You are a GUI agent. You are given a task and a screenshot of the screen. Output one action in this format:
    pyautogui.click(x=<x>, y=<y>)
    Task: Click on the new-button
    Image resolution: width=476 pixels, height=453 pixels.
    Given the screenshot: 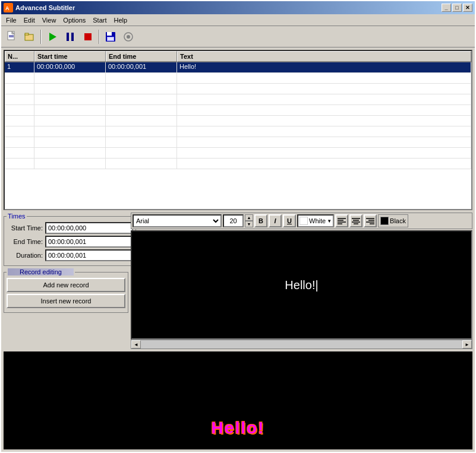 What is the action you would take?
    pyautogui.click(x=12, y=37)
    